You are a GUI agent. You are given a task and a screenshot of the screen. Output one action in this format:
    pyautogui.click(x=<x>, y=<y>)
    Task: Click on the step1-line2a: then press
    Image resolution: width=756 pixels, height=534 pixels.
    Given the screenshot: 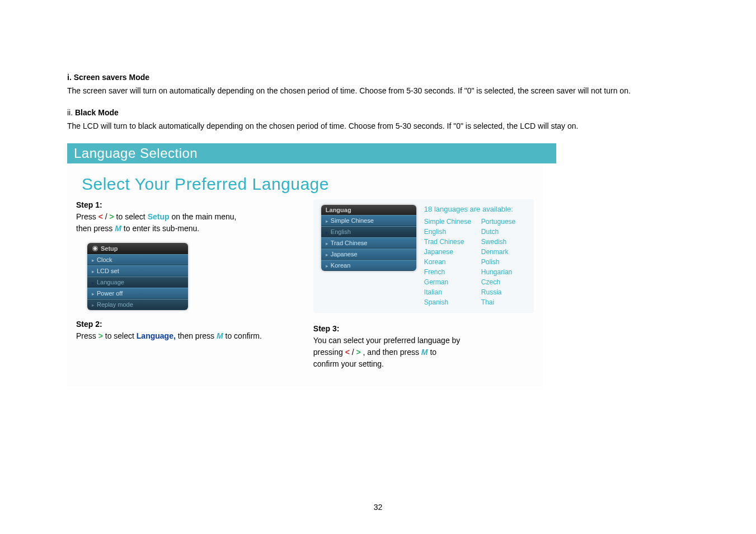 What is the action you would take?
    pyautogui.click(x=95, y=228)
    